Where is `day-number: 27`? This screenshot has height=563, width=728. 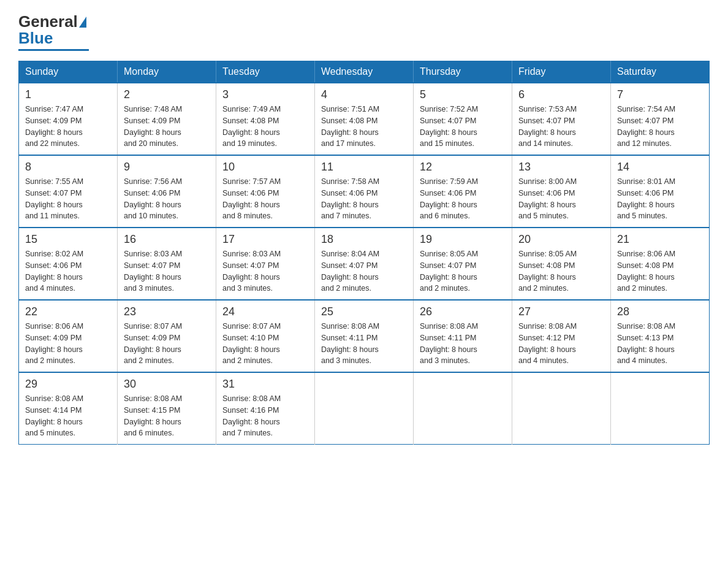 day-number: 27 is located at coordinates (561, 312).